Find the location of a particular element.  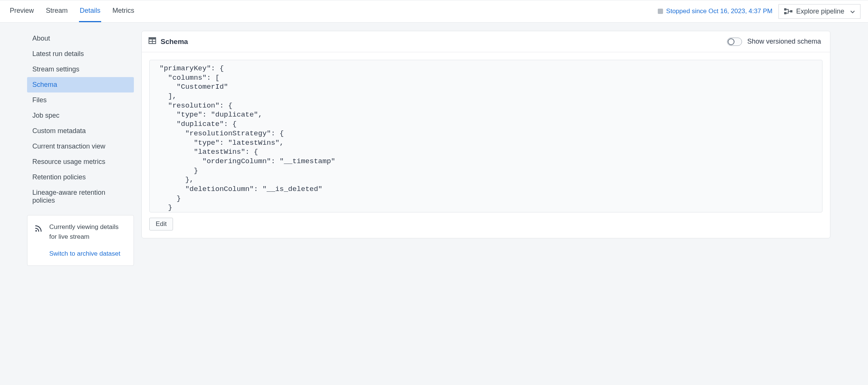

panel-header: Schema Show versioned schema is located at coordinates (486, 42).